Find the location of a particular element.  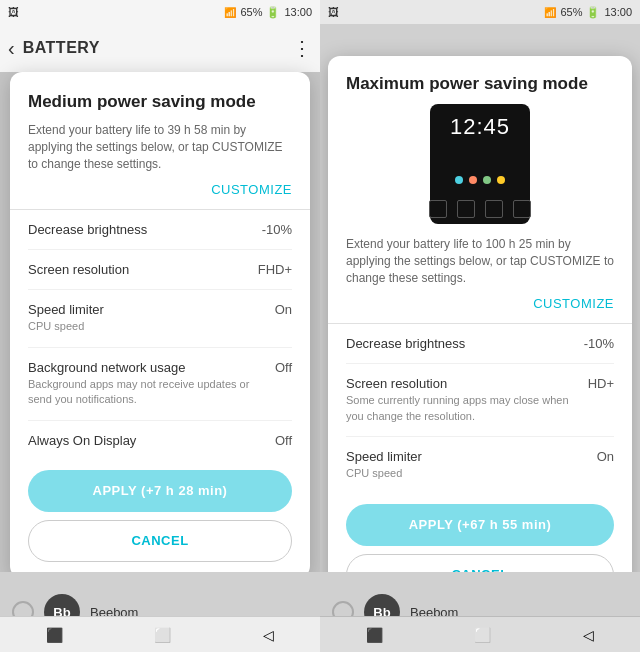

left-apply-button: APPLY (+7 h 28 min) is located at coordinates (160, 491).